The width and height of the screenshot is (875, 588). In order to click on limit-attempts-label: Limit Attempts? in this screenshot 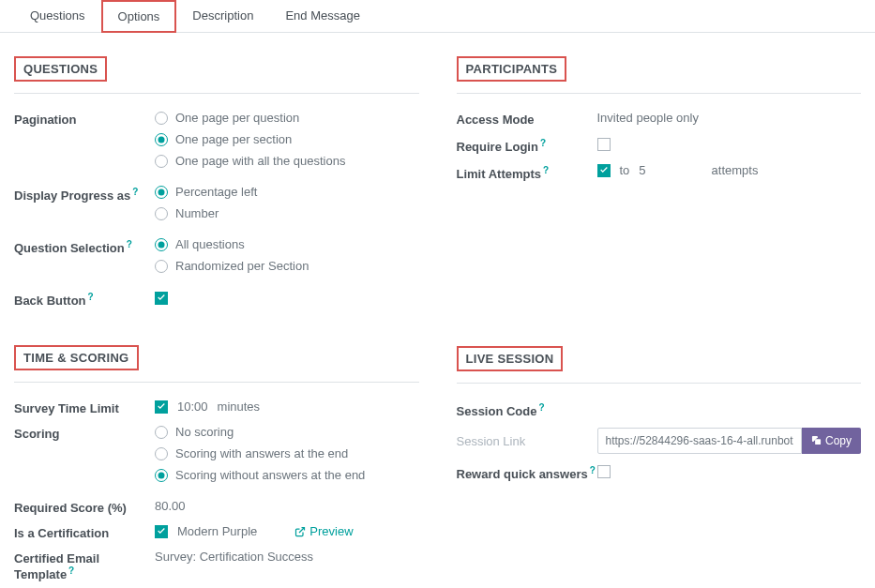, I will do `click(527, 173)`.